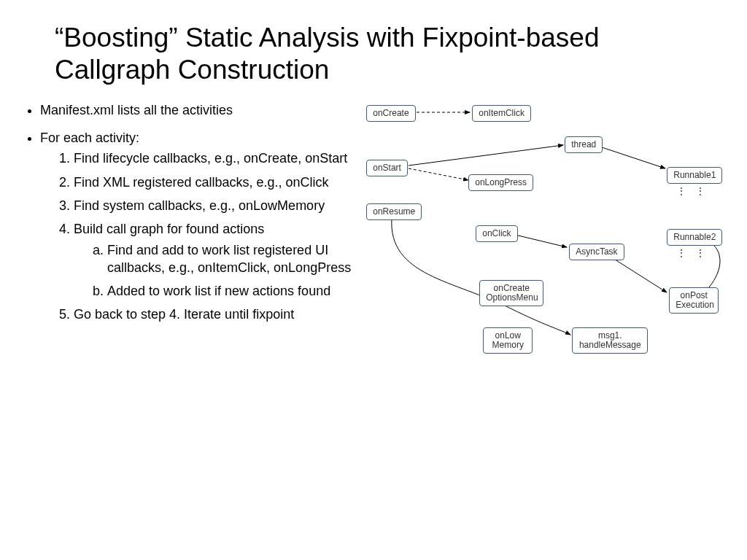  Describe the element at coordinates (508, 341) in the screenshot. I see `node-onLowMemory: onLowMemory` at that location.